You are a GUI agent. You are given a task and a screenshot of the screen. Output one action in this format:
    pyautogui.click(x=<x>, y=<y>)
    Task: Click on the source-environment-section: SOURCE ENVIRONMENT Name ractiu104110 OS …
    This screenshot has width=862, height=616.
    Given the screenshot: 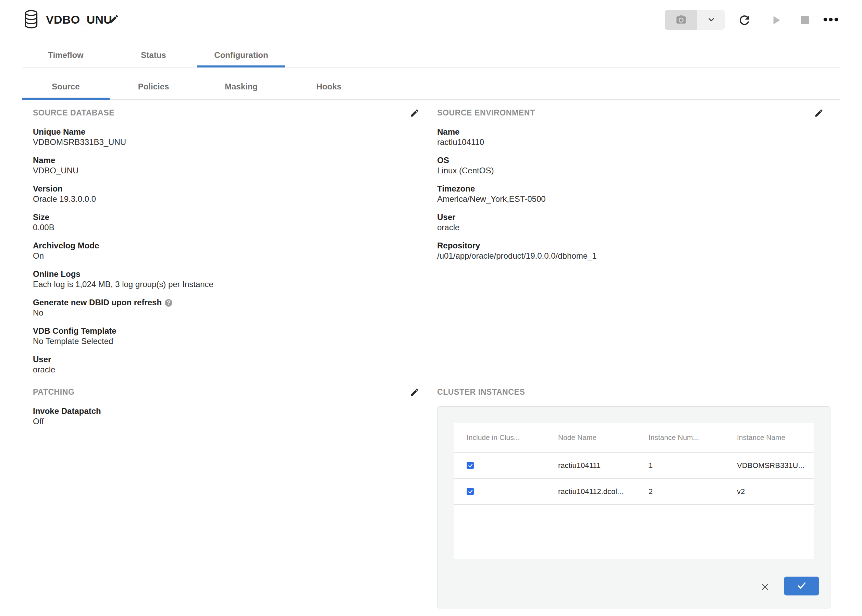 What is the action you would take?
    pyautogui.click(x=626, y=189)
    